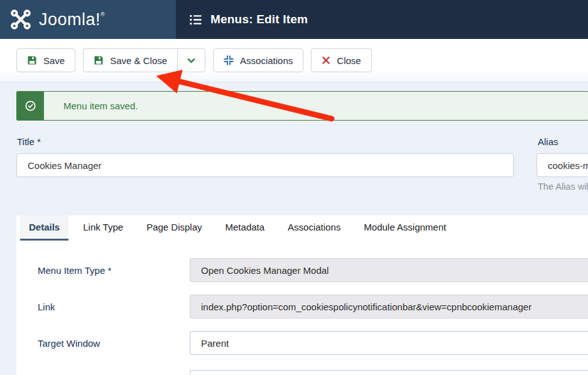 Image resolution: width=588 pixels, height=375 pixels. Describe the element at coordinates (191, 60) in the screenshot. I see `chevron-down-icon` at that location.